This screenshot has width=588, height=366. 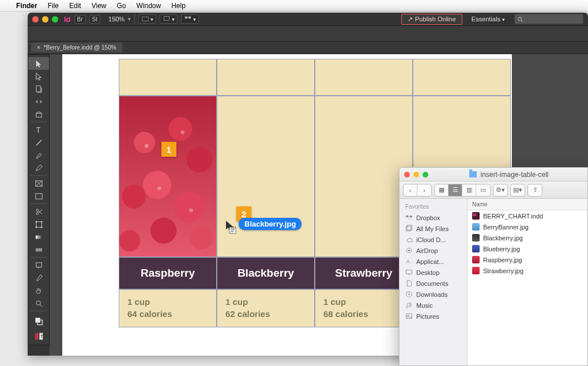 What do you see at coordinates (364, 308) in the screenshot?
I see `cell-cal-strawberry: 1 cup68 calories` at bounding box center [364, 308].